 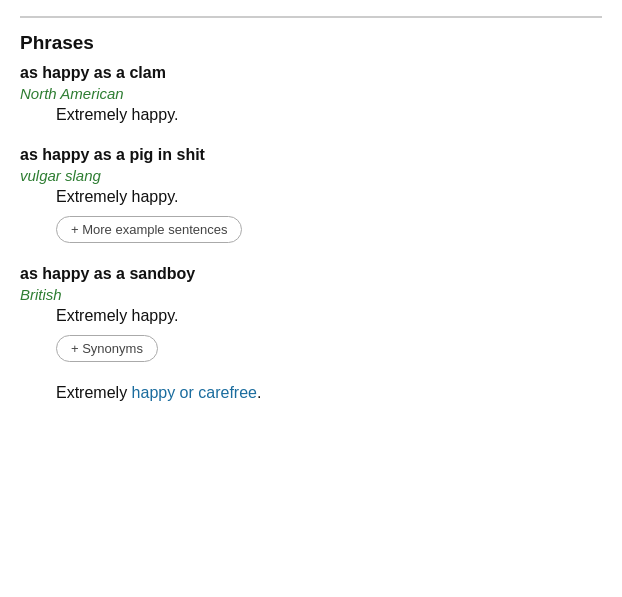 I want to click on phrase-heading-2: as happy as a pig in shit, so click(x=311, y=155).